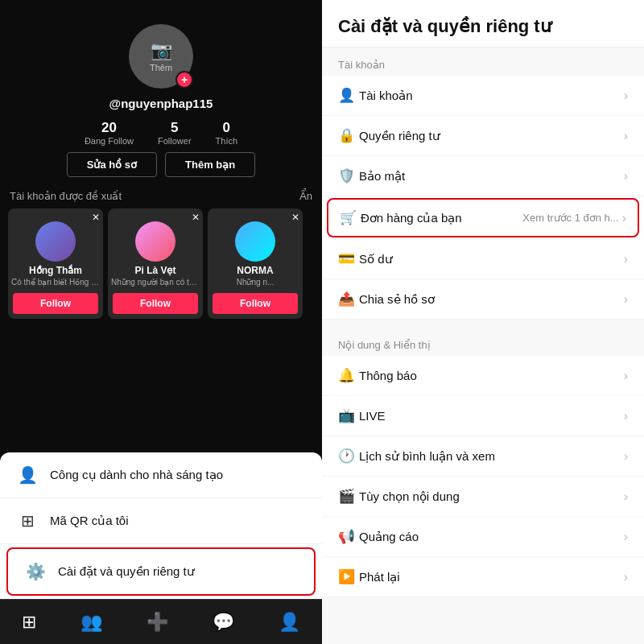 This screenshot has width=644, height=644. What do you see at coordinates (175, 141) in the screenshot?
I see `follower-label: Follower` at bounding box center [175, 141].